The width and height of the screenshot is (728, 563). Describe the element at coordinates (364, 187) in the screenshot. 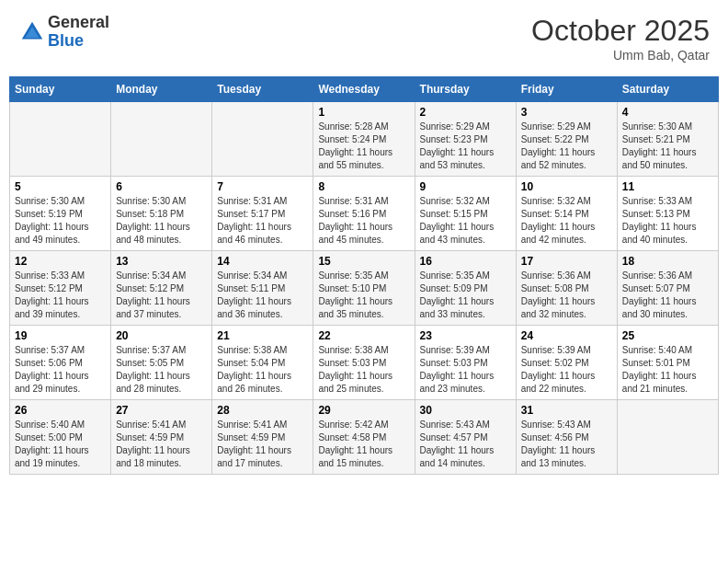

I see `day-number: 8` at that location.